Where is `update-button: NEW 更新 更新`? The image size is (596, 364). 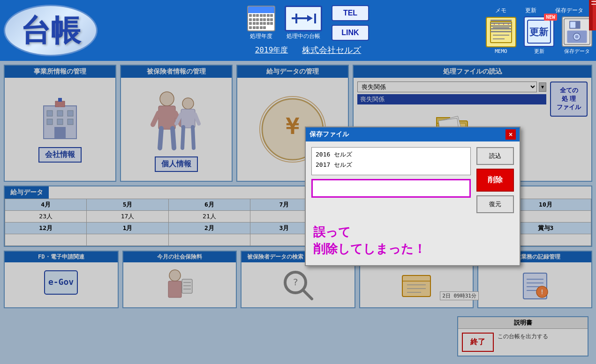
update-button: NEW 更新 更新 is located at coordinates (539, 36).